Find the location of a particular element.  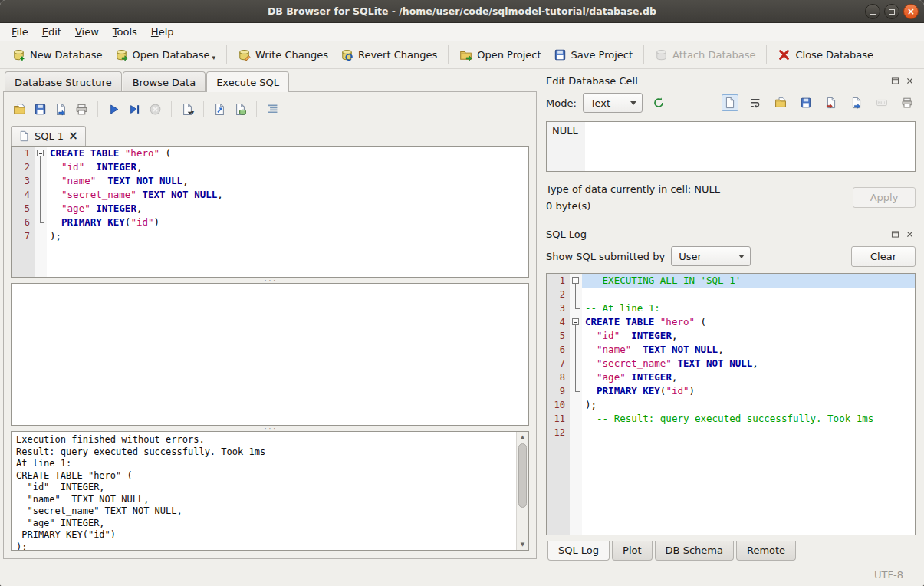

menu-view: View is located at coordinates (87, 32).